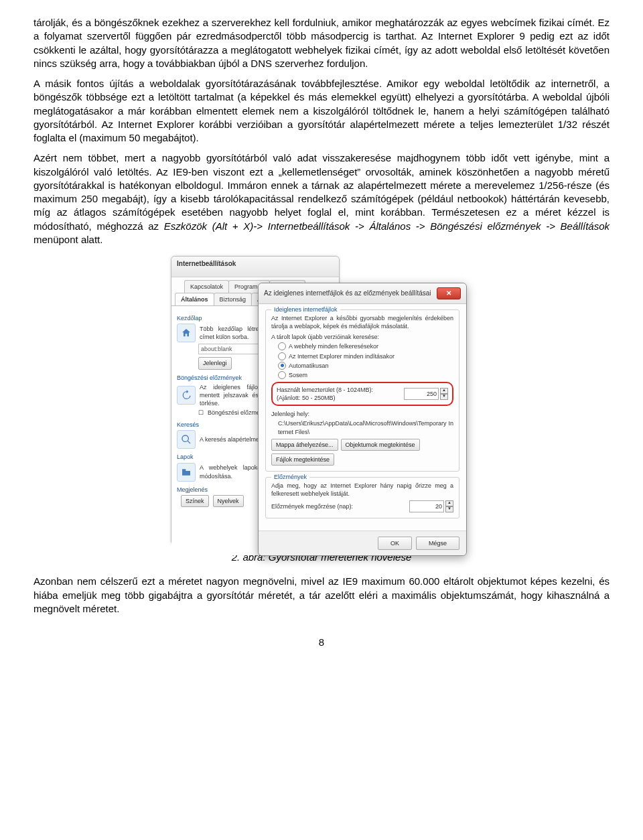  I want to click on languages-button: Nyelvek, so click(228, 501).